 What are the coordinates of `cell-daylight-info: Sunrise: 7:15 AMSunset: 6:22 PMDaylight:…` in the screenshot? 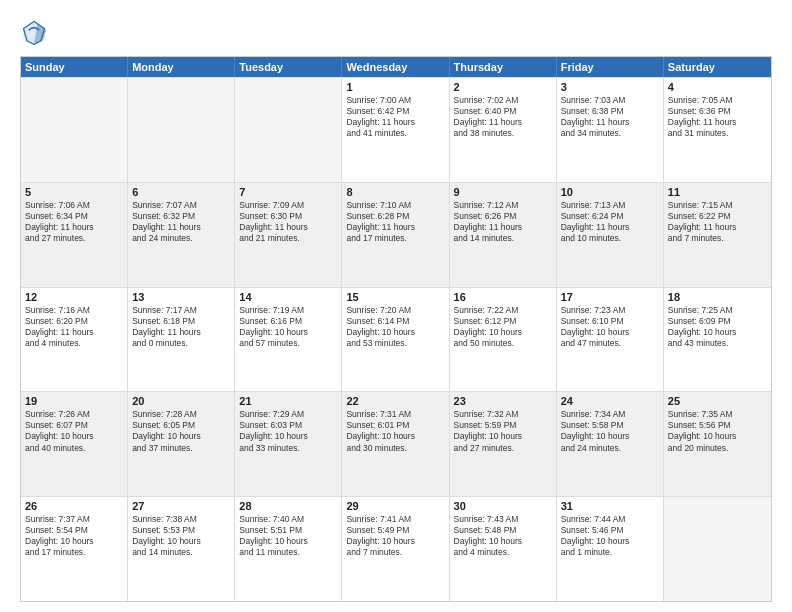 It's located at (718, 222).